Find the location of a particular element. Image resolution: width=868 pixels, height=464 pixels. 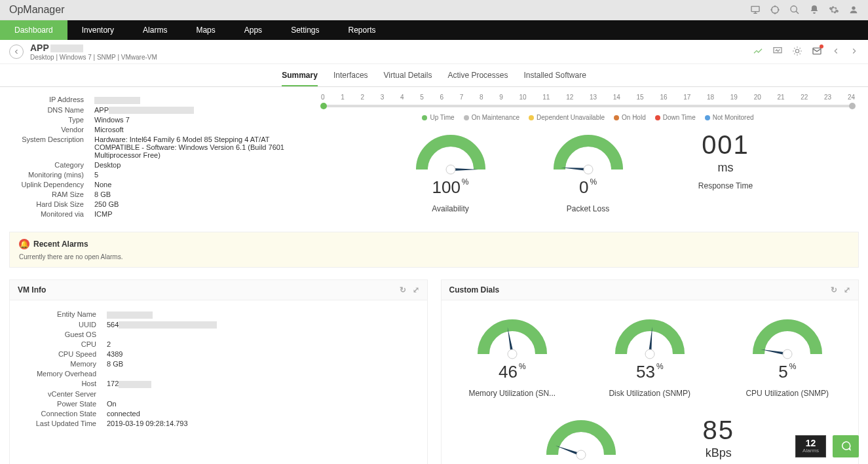

legend-item: Not Monitored is located at coordinates (730, 118).